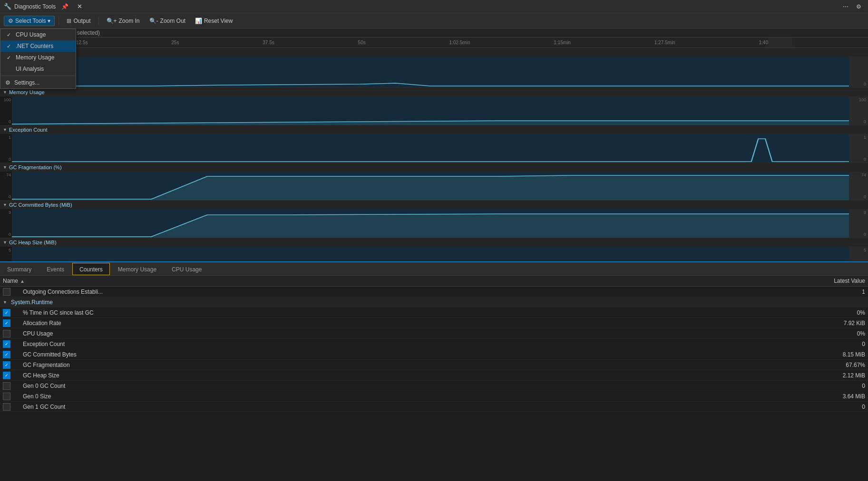  Describe the element at coordinates (35, 58) in the screenshot. I see `memory-usage-label: Memory Usage` at that location.